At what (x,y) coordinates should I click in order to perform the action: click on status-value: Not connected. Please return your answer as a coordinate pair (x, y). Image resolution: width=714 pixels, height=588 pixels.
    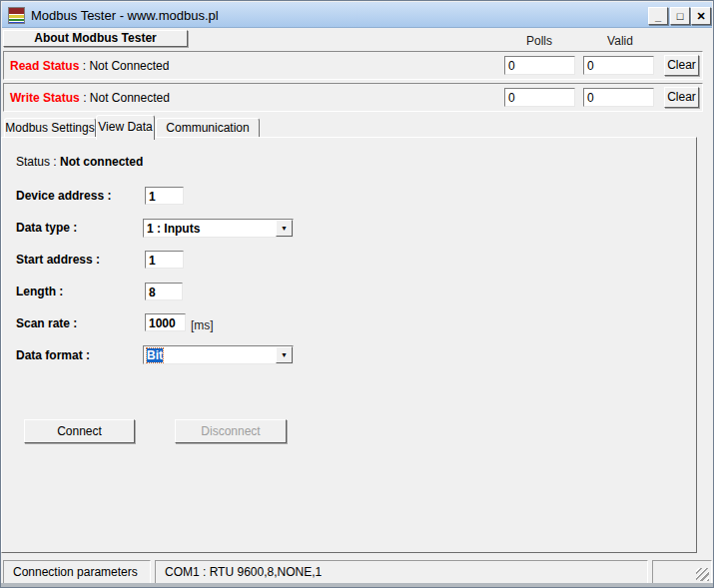
    Looking at the image, I should click on (102, 162).